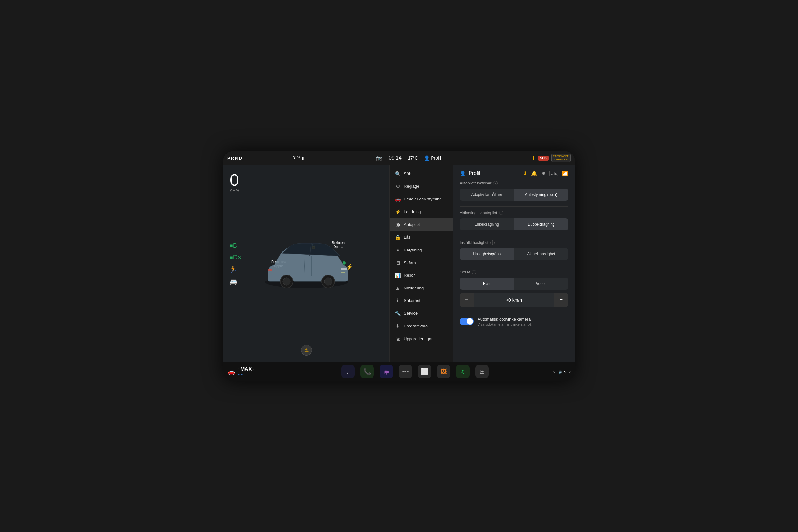  I want to click on camera-app-icon: ◉, so click(386, 372).